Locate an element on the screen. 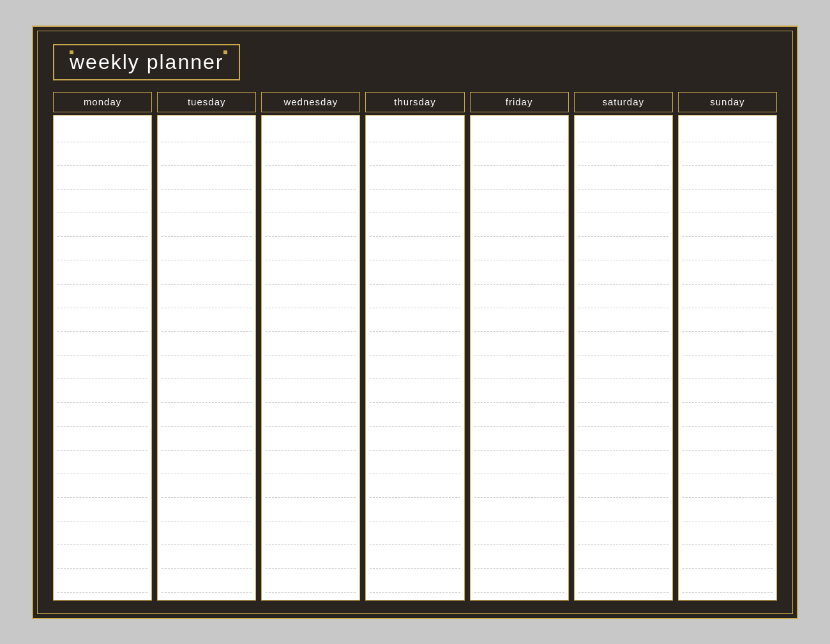  day-header-tuesday: tuesday is located at coordinates (207, 102).